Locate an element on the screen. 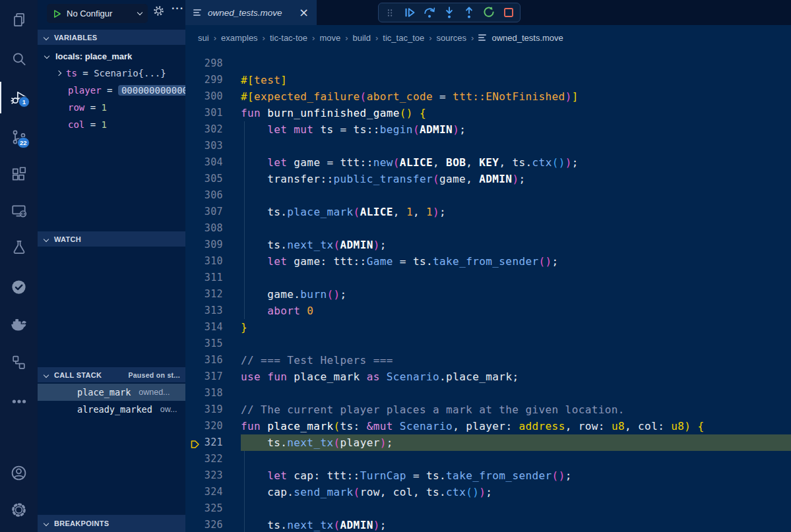 The image size is (791, 532). code-line-content: game.burn(); is located at coordinates (516, 294).